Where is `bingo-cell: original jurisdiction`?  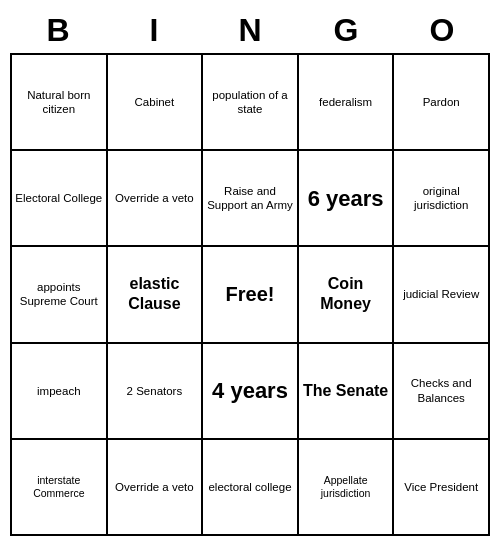 bingo-cell: original jurisdiction is located at coordinates (441, 198).